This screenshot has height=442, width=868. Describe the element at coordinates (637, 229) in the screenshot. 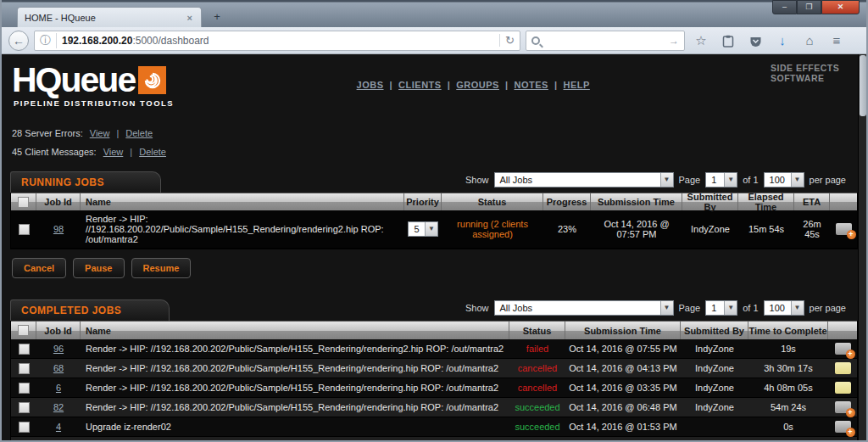

I see `job-submission-time: Oct 14, 2016 @ 07:57 PM` at that location.